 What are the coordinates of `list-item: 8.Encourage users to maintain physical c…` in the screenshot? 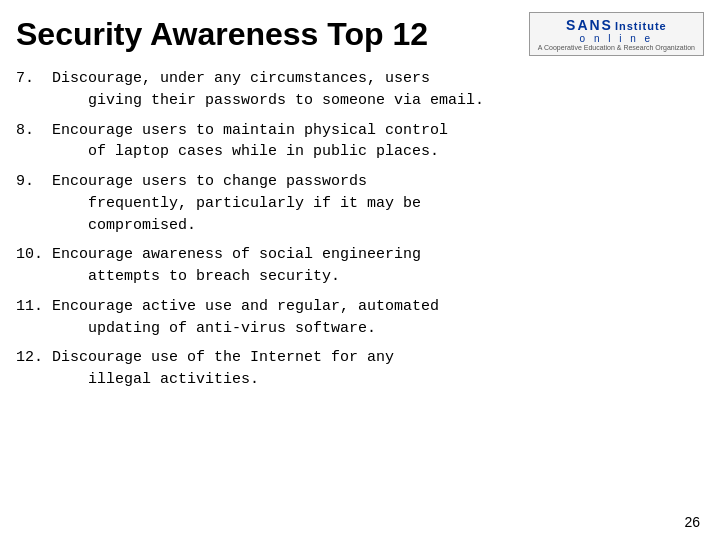 It's located at (360, 142).